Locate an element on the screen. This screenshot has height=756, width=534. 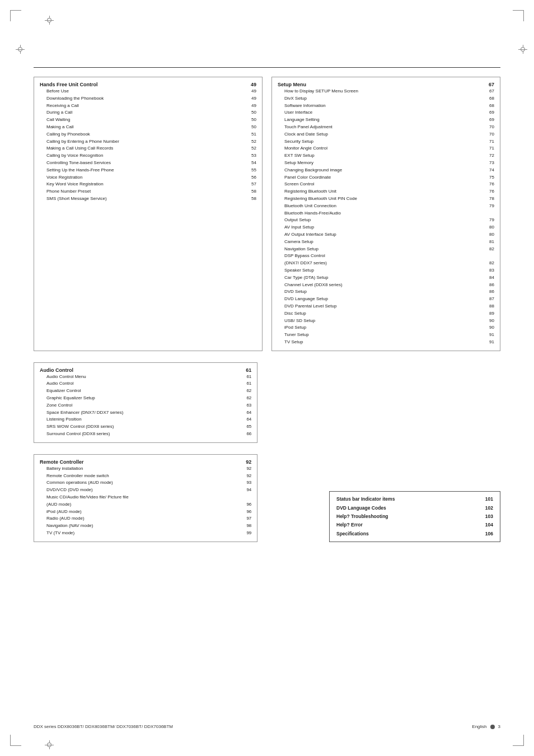
list-item: Camera Setup81 is located at coordinates (386, 242).